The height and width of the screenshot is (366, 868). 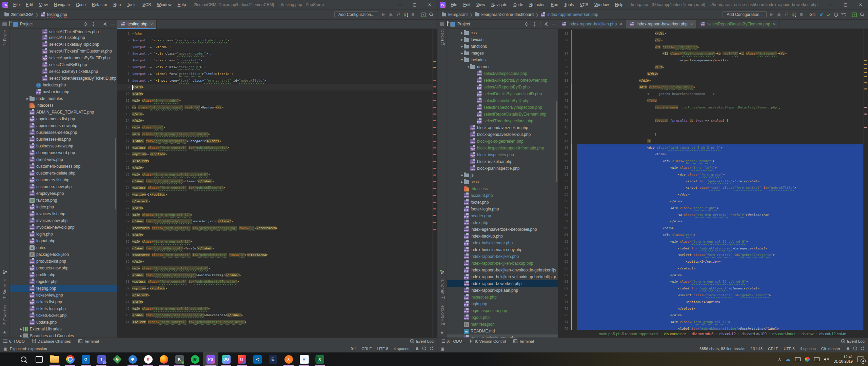 What do you see at coordinates (5, 37) in the screenshot?
I see `sidebar-item-project: 1: Project` at bounding box center [5, 37].